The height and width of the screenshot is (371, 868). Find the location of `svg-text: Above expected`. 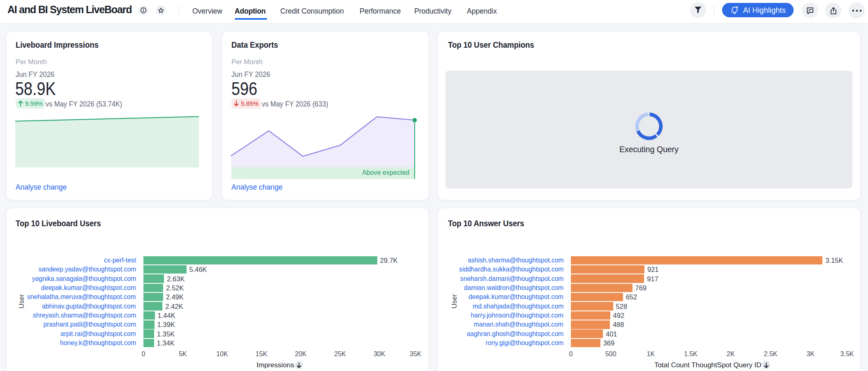

svg-text: Above expected is located at coordinates (386, 173).